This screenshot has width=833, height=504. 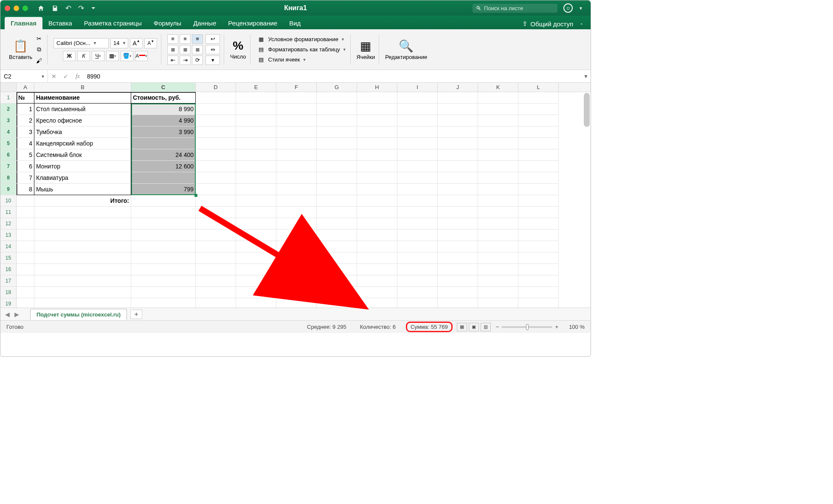 I want to click on save-icon, so click(x=55, y=8).